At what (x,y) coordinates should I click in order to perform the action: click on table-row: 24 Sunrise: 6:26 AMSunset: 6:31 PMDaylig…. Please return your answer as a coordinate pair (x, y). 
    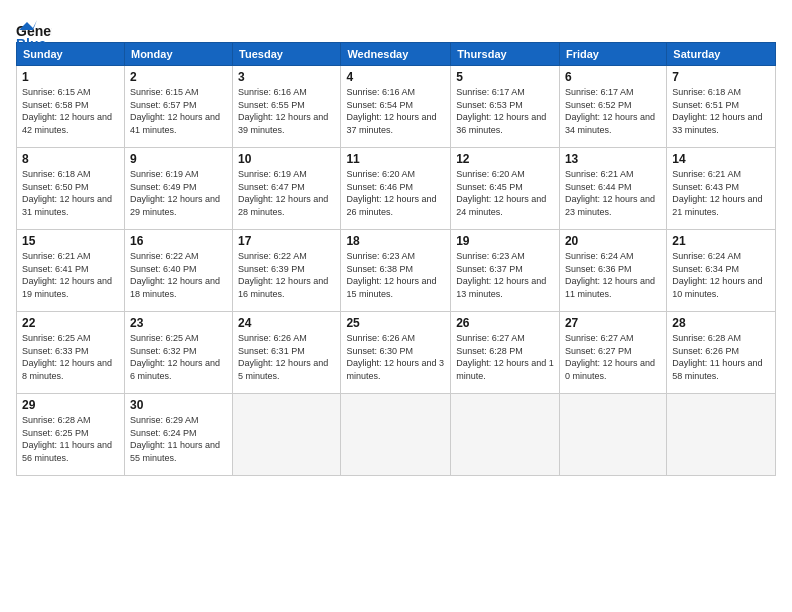
    Looking at the image, I should click on (287, 353).